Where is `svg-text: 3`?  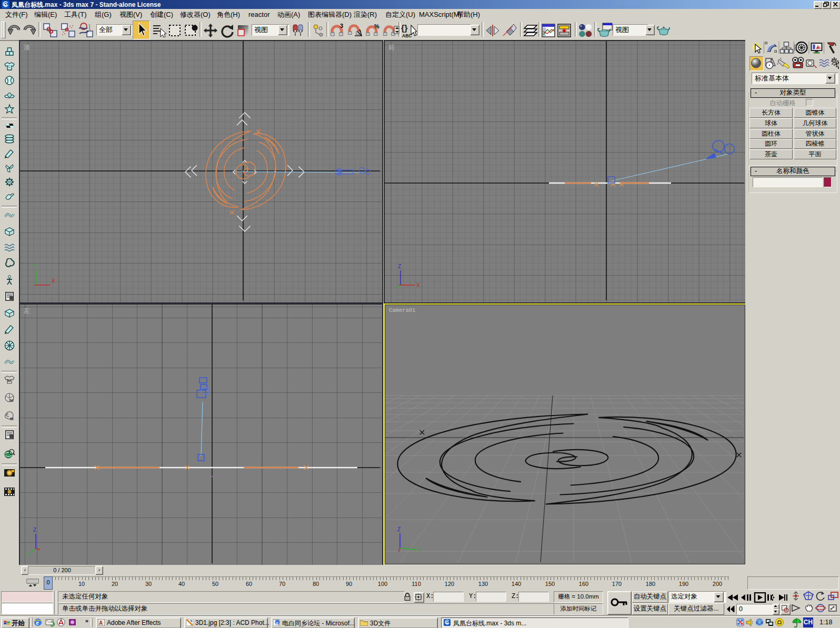 svg-text: 3 is located at coordinates (342, 26).